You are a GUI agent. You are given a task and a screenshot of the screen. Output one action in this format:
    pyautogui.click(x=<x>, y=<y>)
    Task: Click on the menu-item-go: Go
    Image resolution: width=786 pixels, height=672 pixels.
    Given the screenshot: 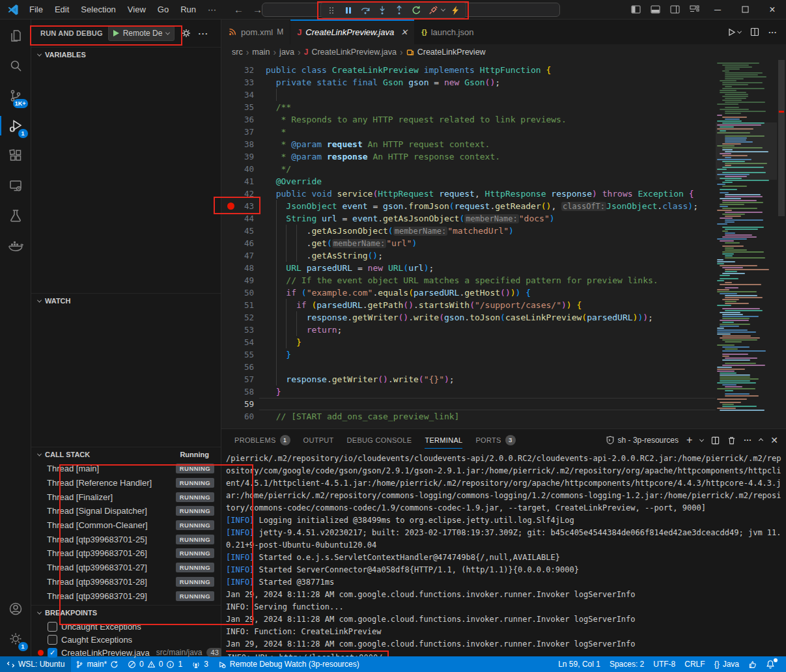 What is the action you would take?
    pyautogui.click(x=163, y=10)
    